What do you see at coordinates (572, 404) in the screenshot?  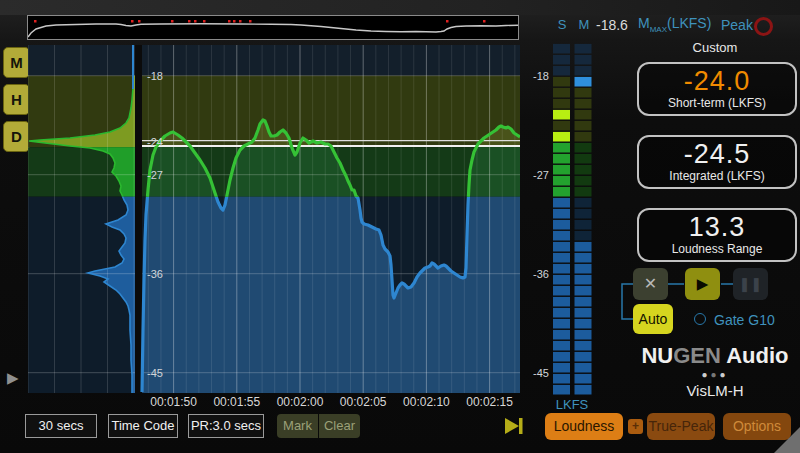 I see `meter-unit-label: LKFS` at bounding box center [572, 404].